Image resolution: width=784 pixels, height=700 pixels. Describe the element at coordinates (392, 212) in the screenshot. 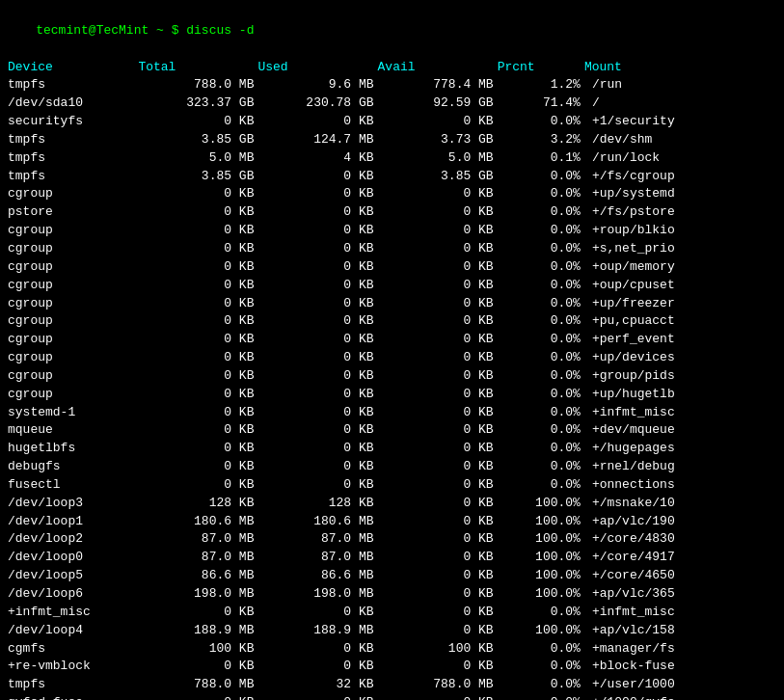

I see `table-row: pstore0 KB0 KB0 KB0.0%+/fs/pstore` at that location.